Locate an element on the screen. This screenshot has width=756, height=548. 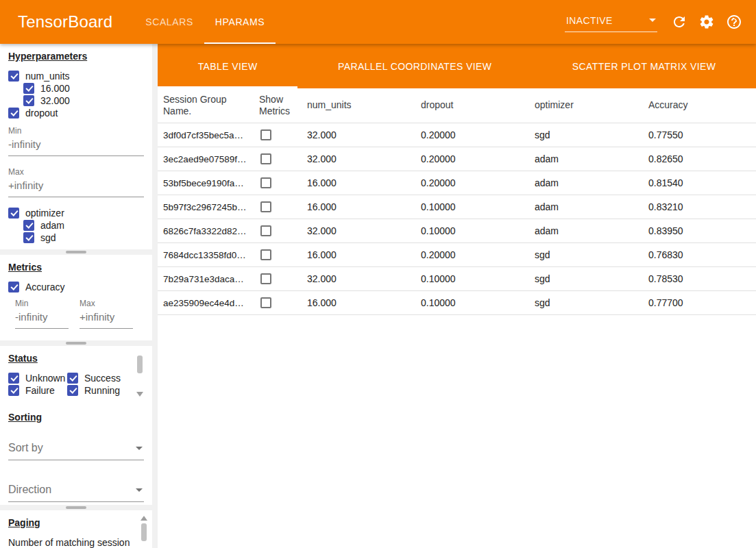
checkbox-label: Unknown is located at coordinates (45, 378).